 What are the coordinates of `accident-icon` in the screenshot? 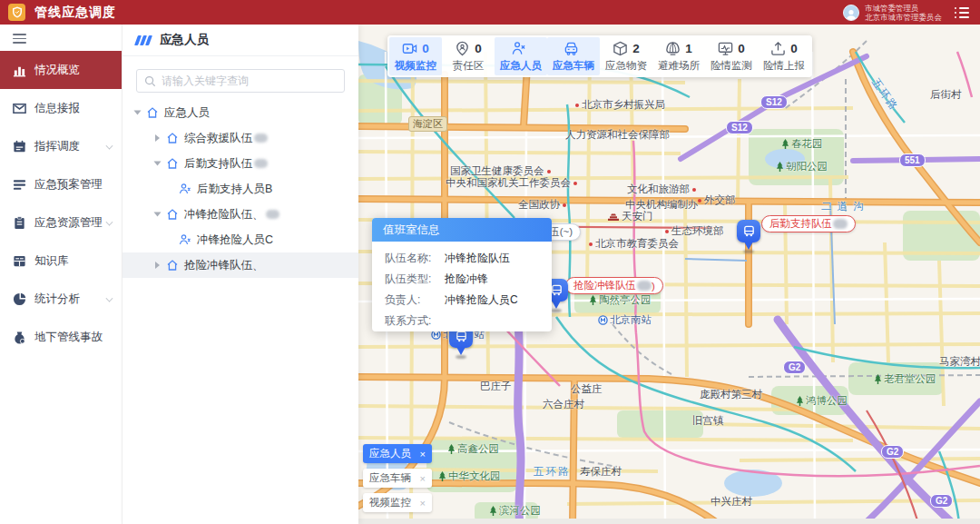 It's located at (20, 338).